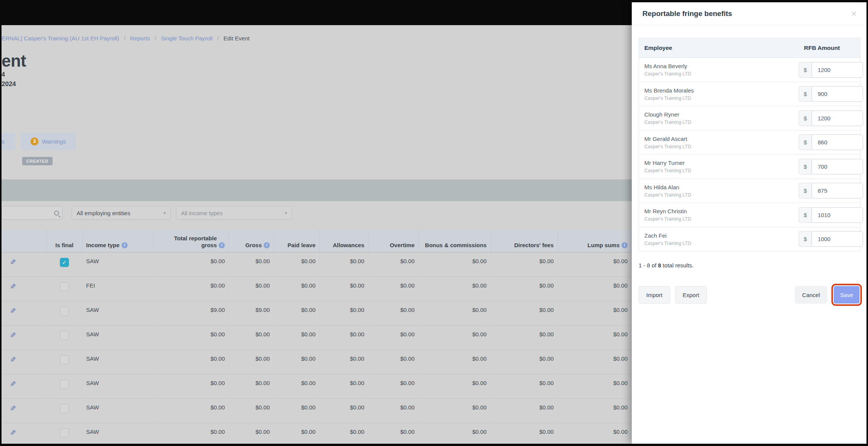 The width and height of the screenshot is (868, 446). Describe the element at coordinates (202, 213) in the screenshot. I see `income-types-value: All income types` at that location.